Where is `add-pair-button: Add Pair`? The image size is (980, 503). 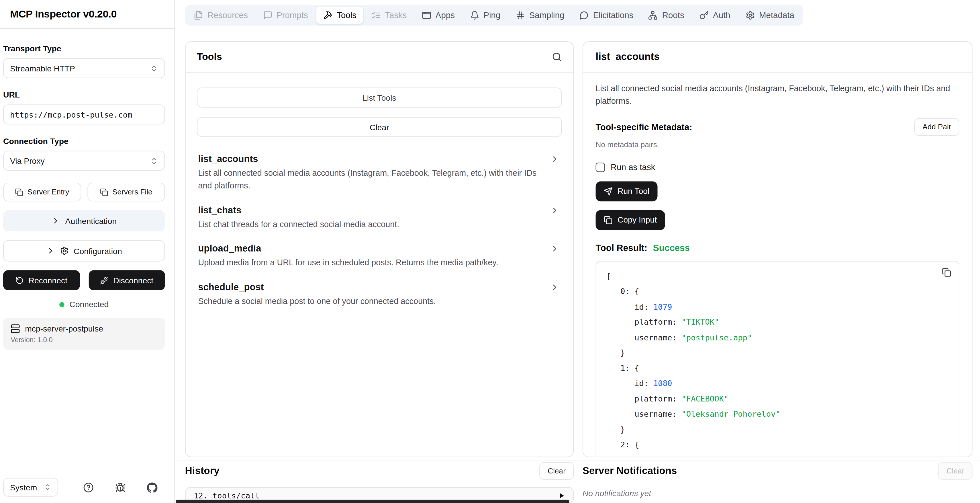
add-pair-button: Add Pair is located at coordinates (937, 127).